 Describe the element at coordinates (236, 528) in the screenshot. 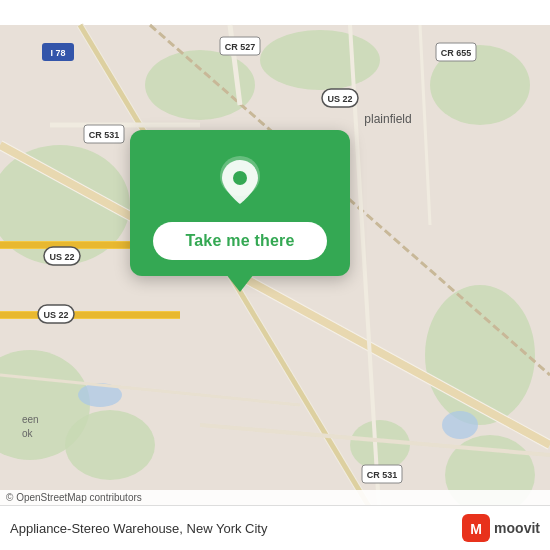

I see `place-name: Appliance-Stereo Warehouse, New York Cit…` at that location.